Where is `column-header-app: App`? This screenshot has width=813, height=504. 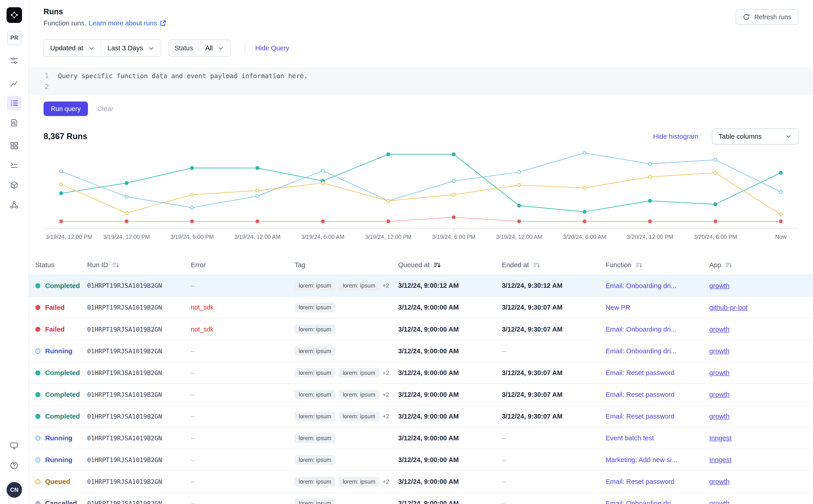 column-header-app: App is located at coordinates (758, 265).